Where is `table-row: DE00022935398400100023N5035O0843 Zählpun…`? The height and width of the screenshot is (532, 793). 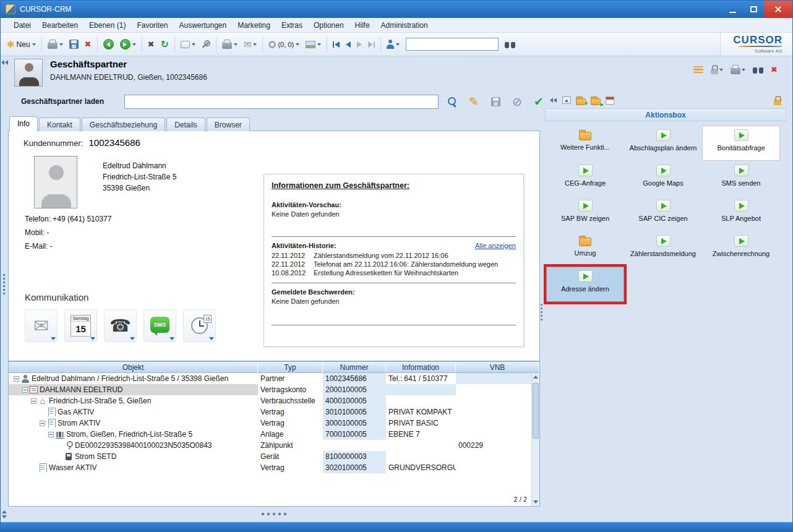 table-row: DE00022935398400100023N5035O0843 Zählpun… is located at coordinates (274, 445).